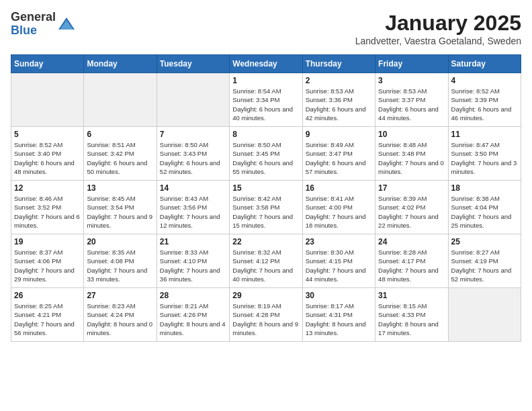 This screenshot has height=411, width=532. I want to click on calendar-cell: 2Sunrise: 8:53 AM Sunset: 3:36 PM Daylig…, so click(339, 100).